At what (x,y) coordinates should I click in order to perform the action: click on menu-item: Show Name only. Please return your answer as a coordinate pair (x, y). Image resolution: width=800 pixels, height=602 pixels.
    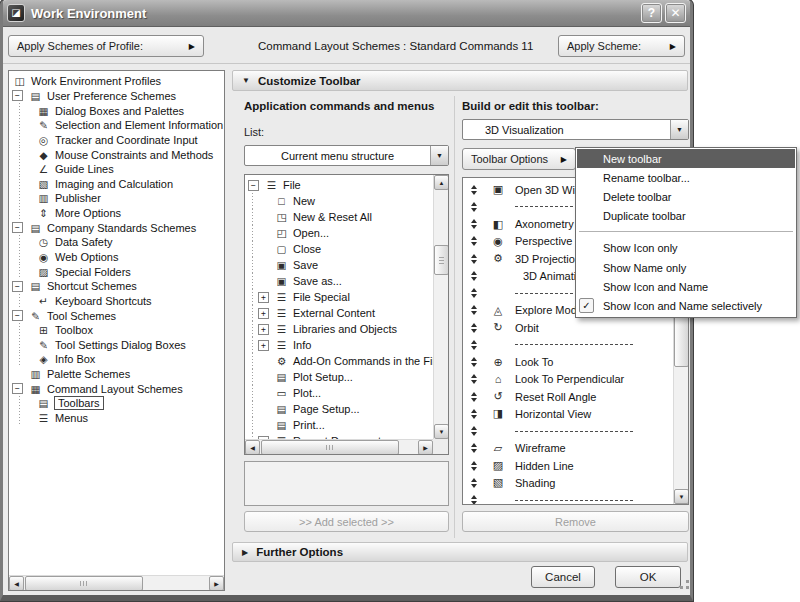
    Looking at the image, I should click on (686, 268).